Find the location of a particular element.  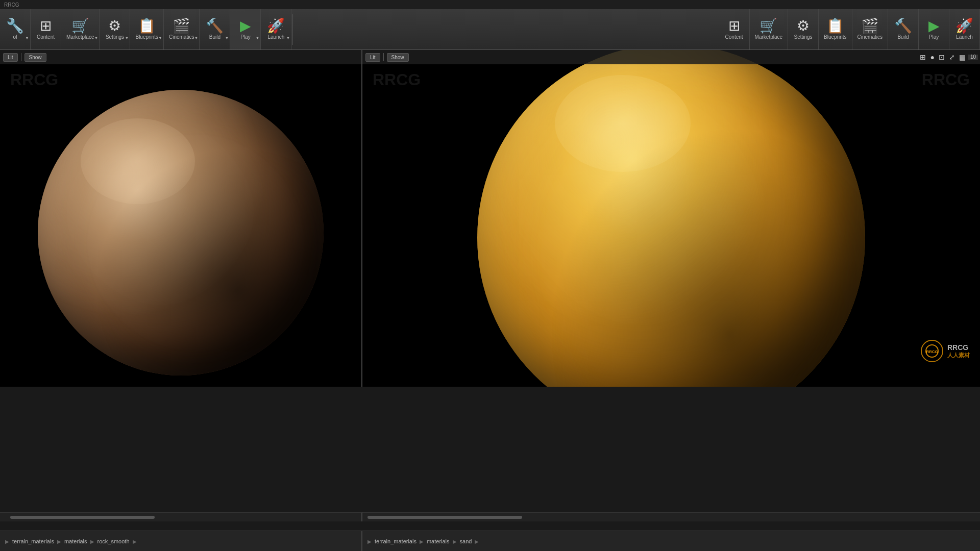

toolbar-btn-play-left: ▶ Play ▼ is located at coordinates (246, 30).